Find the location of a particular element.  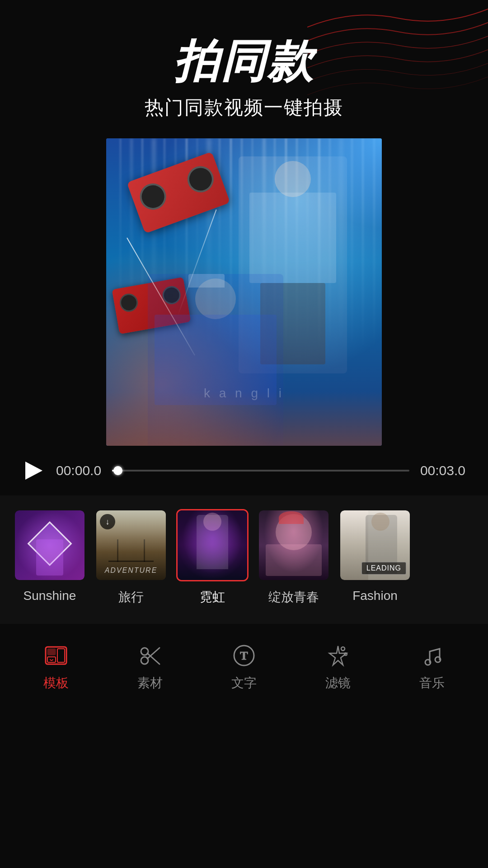

material-icon is located at coordinates (150, 656).